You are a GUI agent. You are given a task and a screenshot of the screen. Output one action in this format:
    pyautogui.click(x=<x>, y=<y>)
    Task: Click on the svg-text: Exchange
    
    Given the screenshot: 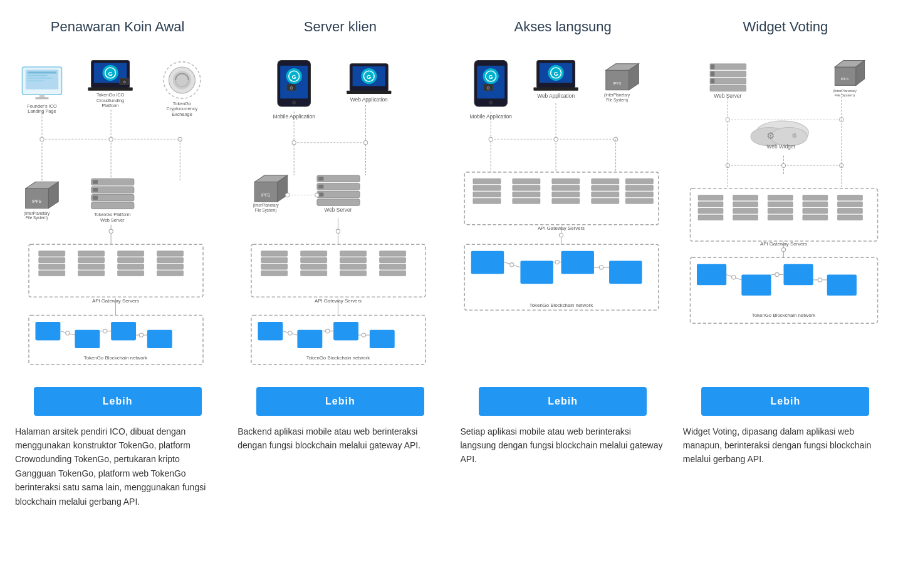 What is the action you would take?
    pyautogui.click(x=182, y=114)
    